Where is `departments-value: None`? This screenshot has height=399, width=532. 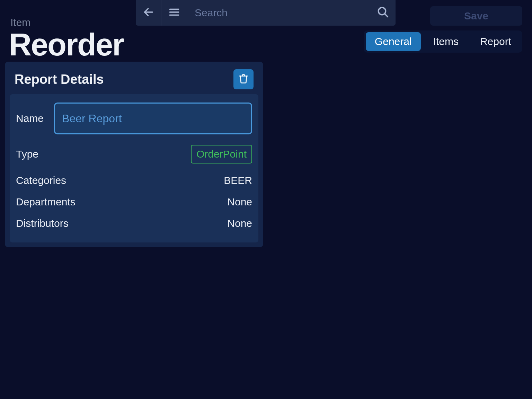 departments-value: None is located at coordinates (240, 202).